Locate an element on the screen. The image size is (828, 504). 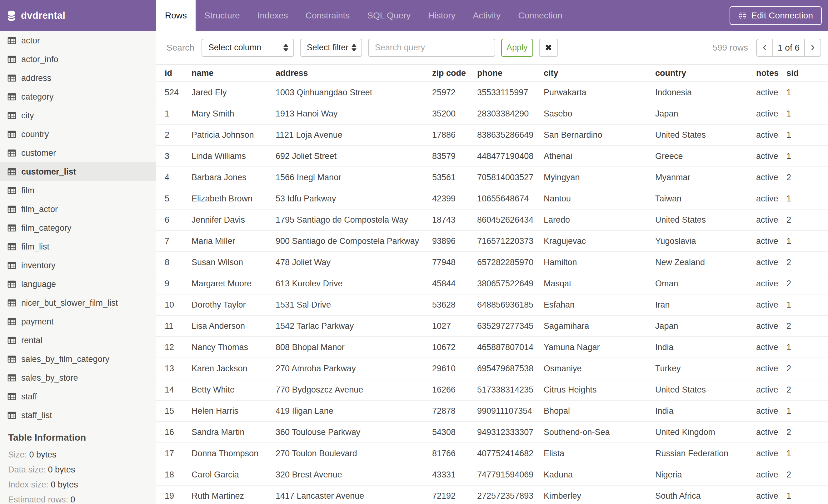
column-header: address is located at coordinates (354, 73).